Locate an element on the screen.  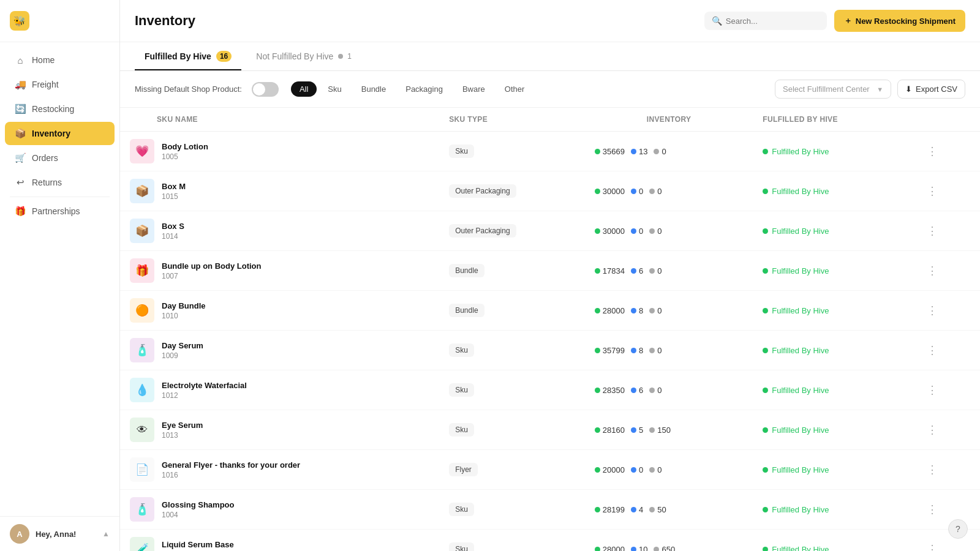
table-row: 💧 Electrolyte Waterfacial 1012 Sku 28350… is located at coordinates (550, 391).